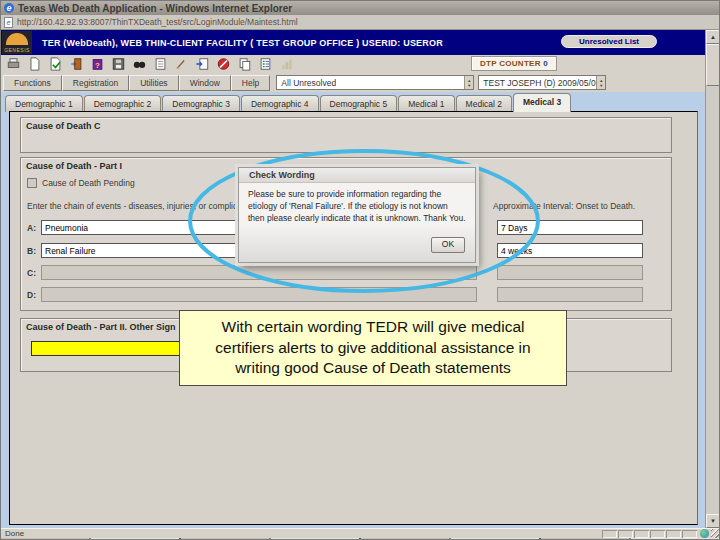  Describe the element at coordinates (9, 8) in the screenshot. I see `ie-logo-icon: e` at that location.